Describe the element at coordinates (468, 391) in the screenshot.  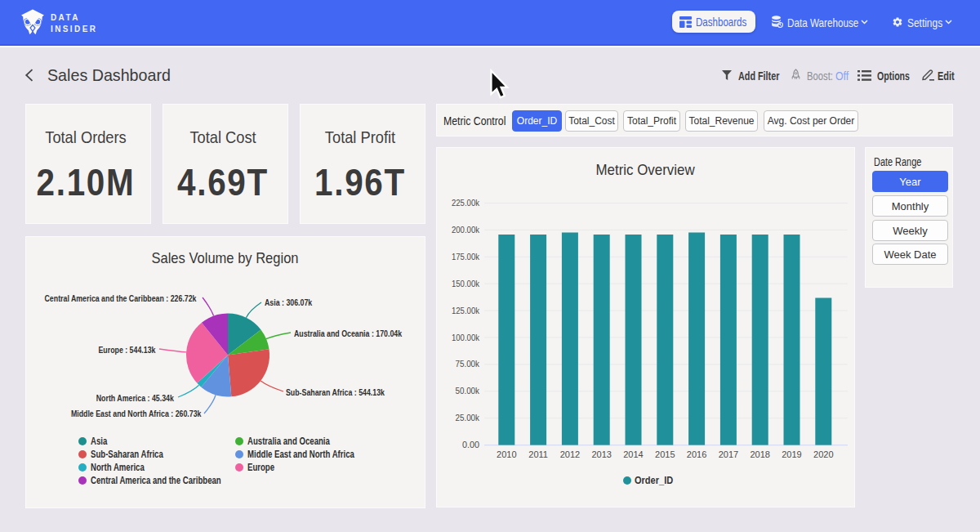
I see `svg-text: 50.00k` at that location.